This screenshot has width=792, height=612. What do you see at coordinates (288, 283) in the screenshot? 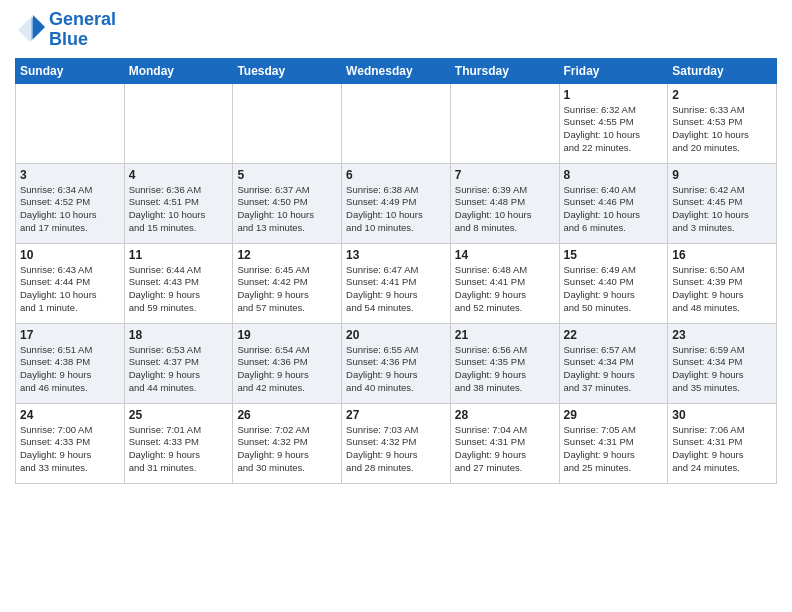
I see `calendar-cell: 12Sunrise: 6:45 AM Sunset: 4:42 PM Dayli…` at bounding box center [288, 283].